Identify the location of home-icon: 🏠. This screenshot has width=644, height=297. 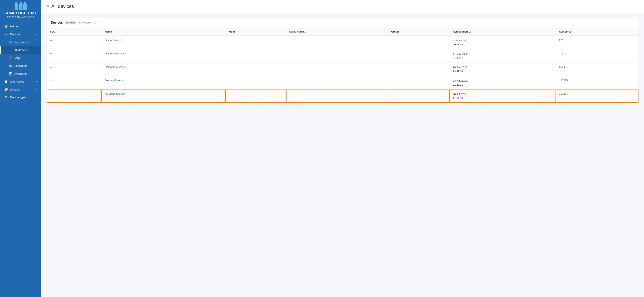
(6, 27).